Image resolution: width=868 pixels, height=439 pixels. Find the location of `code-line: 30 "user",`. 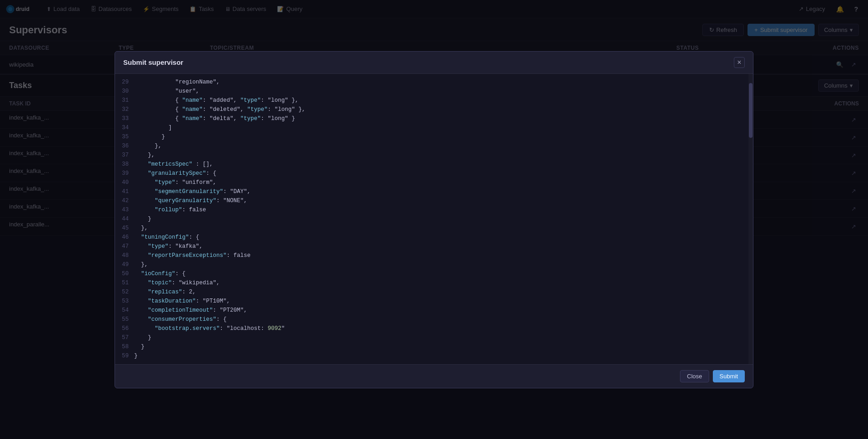

code-line: 30 "user", is located at coordinates (432, 91).